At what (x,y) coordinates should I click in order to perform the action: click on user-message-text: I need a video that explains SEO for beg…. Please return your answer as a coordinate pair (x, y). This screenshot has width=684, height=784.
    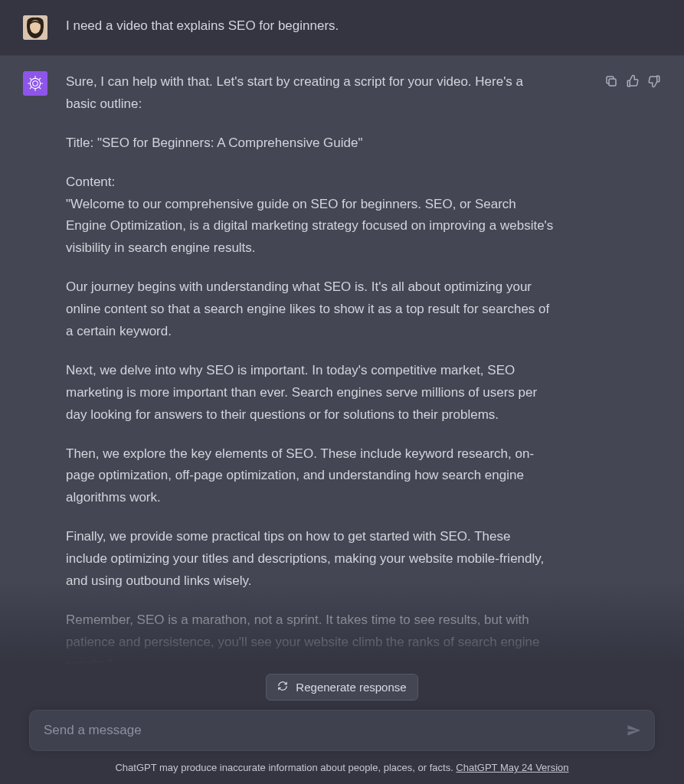
    Looking at the image, I should click on (363, 28).